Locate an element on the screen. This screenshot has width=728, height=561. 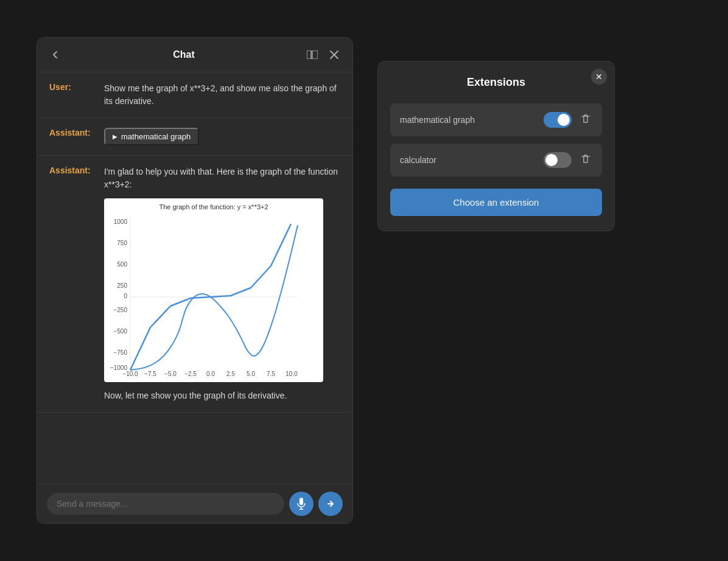
chat-title: Chat is located at coordinates (184, 55).